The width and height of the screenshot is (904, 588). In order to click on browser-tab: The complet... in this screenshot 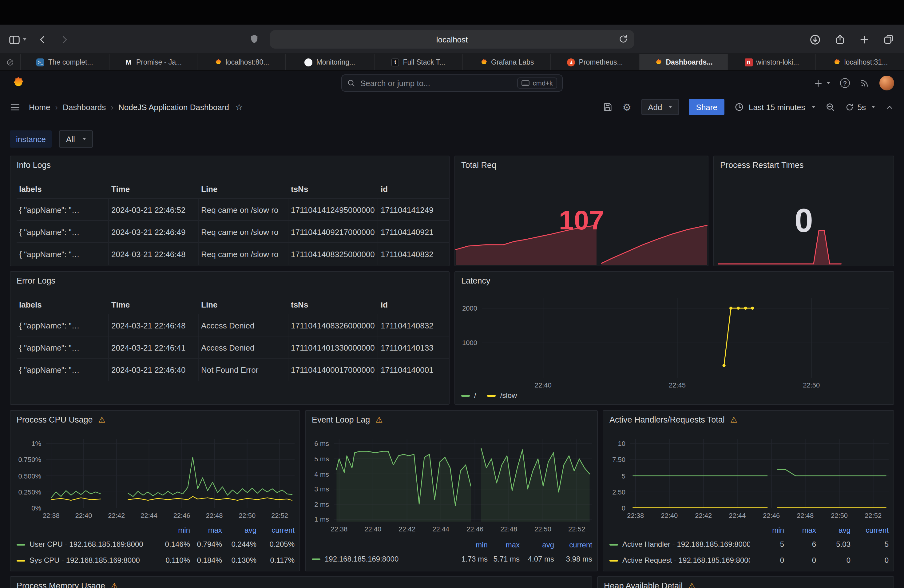, I will do `click(65, 62)`.